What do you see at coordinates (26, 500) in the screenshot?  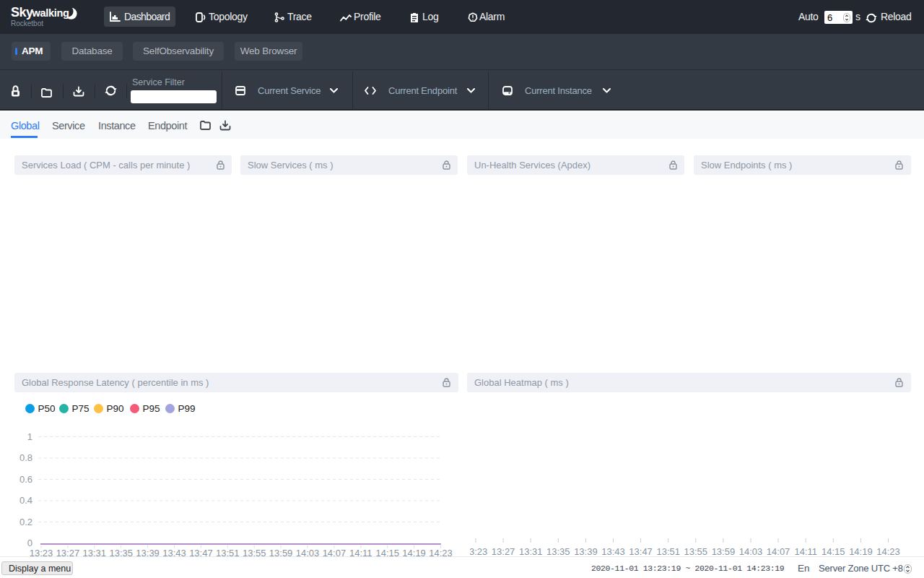 I see `svg-text: 0.4` at bounding box center [26, 500].